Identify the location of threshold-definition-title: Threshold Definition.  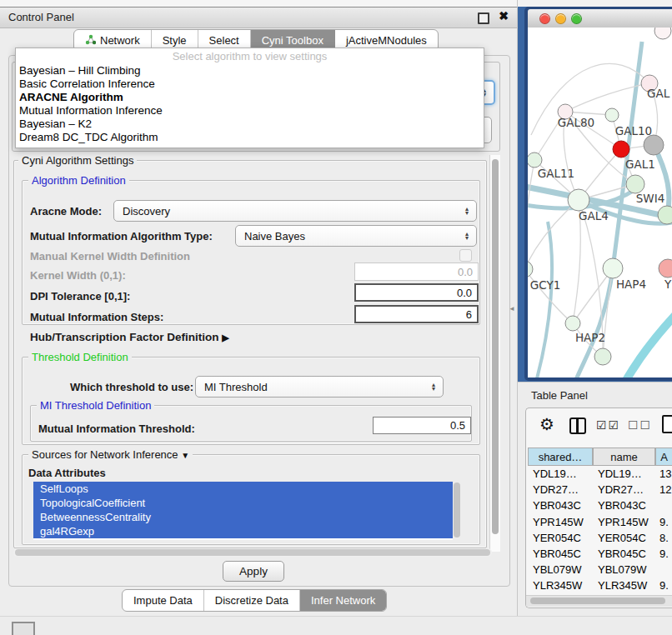
(80, 357).